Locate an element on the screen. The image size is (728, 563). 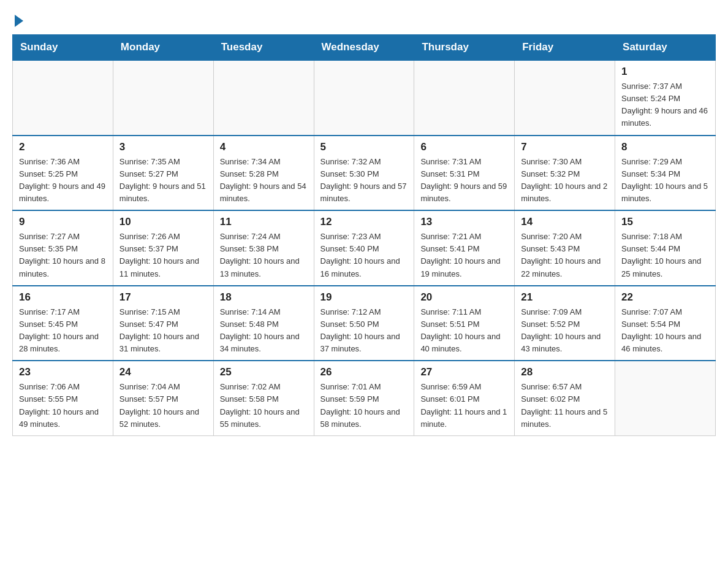
day-number: 18 is located at coordinates (264, 297).